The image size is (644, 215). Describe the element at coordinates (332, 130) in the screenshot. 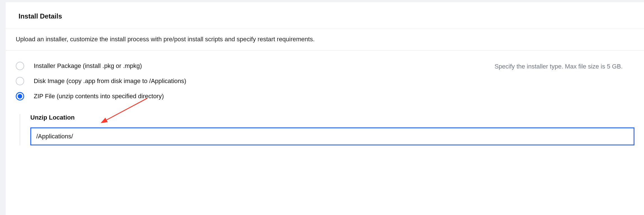

I see `unzip-location-section: Unzip Location` at that location.